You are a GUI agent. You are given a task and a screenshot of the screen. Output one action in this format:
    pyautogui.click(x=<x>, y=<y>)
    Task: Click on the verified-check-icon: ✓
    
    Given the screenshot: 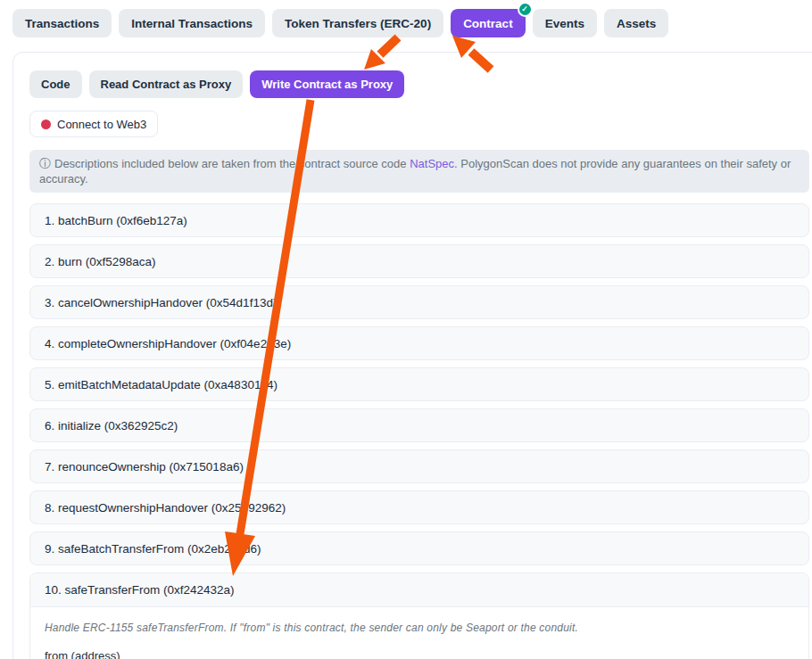 What is the action you would take?
    pyautogui.click(x=525, y=9)
    